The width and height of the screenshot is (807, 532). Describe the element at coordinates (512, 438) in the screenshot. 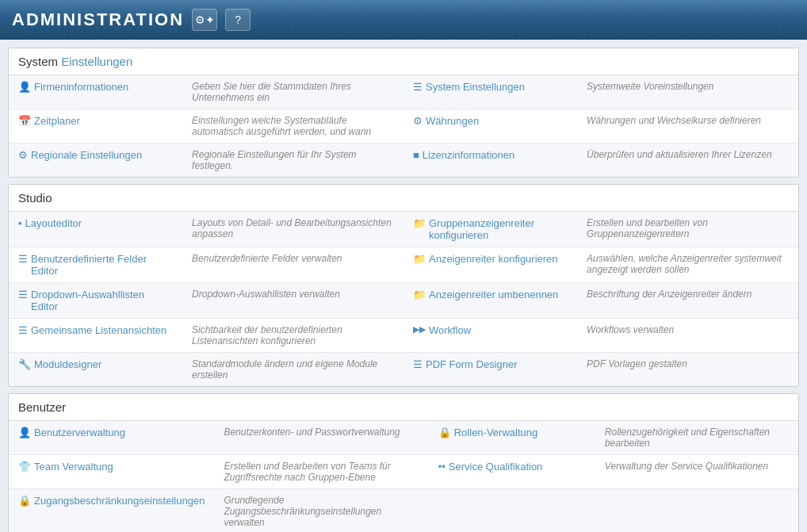

I see `cell-link2: 🔒 Rollen-Verwaltung` at that location.